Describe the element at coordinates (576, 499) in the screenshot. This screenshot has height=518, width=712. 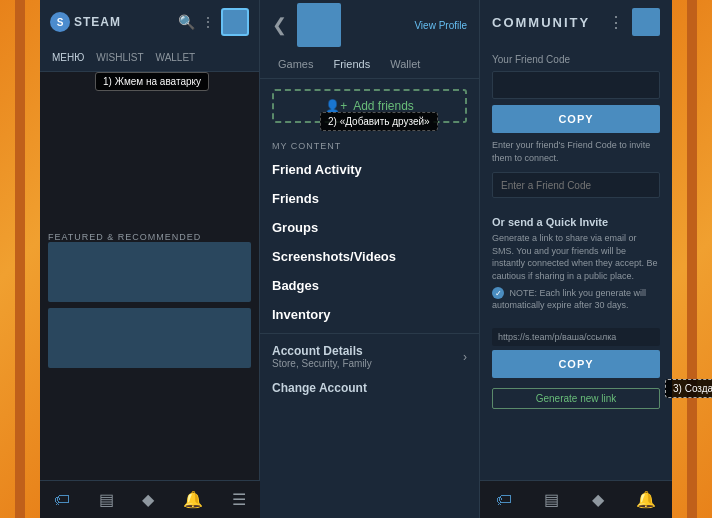
I see `community-bottom-nav: 🏷 ▤ ◆ 🔔` at that location.